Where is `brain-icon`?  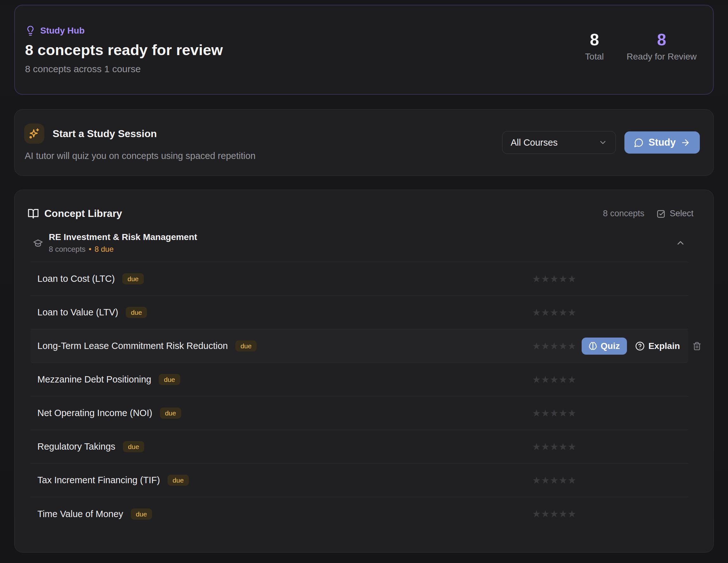
brain-icon is located at coordinates (593, 346).